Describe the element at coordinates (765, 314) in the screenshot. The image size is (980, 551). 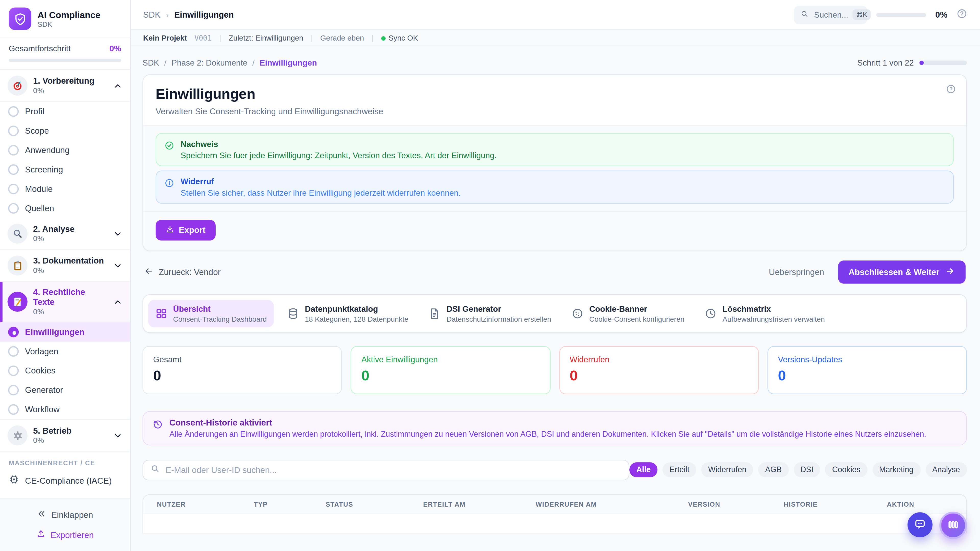
I see `tab-loeschmatrix: Löschmatrix Aufbewahrungsfristen verwalt…` at that location.